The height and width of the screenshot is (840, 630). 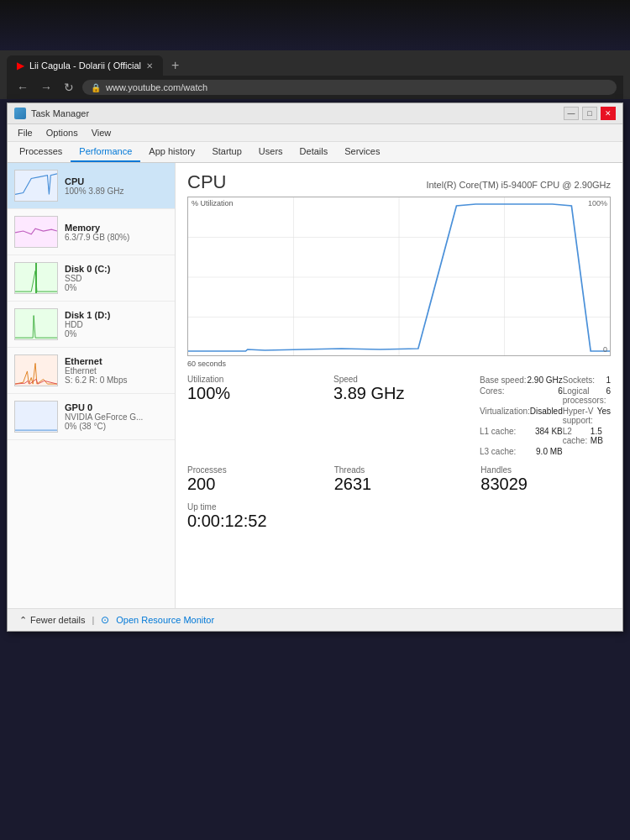 I want to click on tab-details: Details, so click(x=314, y=152).